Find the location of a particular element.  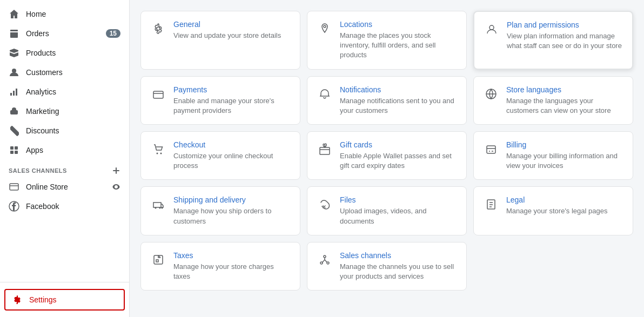

settings-card-shipping: Shipping and delivery Manage how you shi… is located at coordinates (220, 211).